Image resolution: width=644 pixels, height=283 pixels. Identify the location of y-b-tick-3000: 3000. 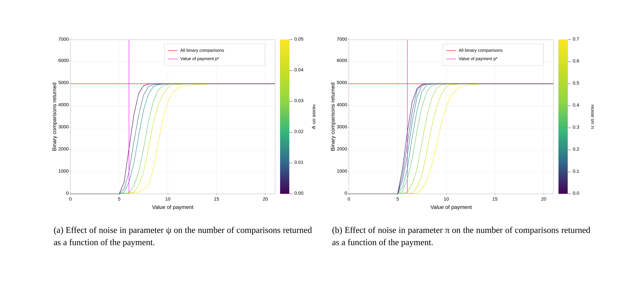
(342, 127).